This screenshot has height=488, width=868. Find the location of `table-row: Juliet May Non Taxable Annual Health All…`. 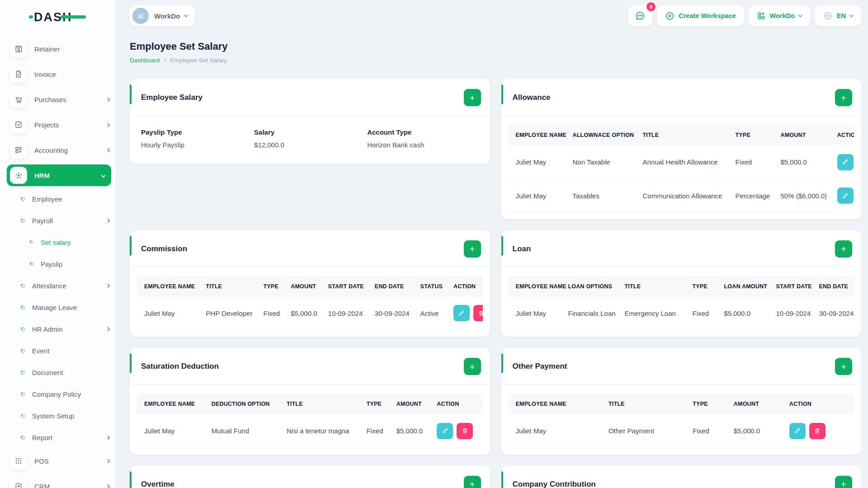

table-row: Juliet May Non Taxable Annual Health All… is located at coordinates (682, 162).